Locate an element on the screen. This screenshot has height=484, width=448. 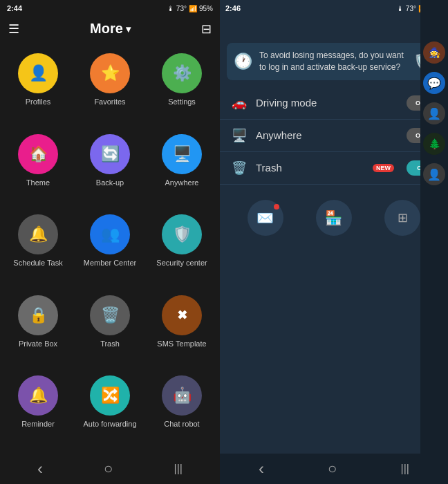
temp-icon-right: 🌡 is located at coordinates (400, 8).